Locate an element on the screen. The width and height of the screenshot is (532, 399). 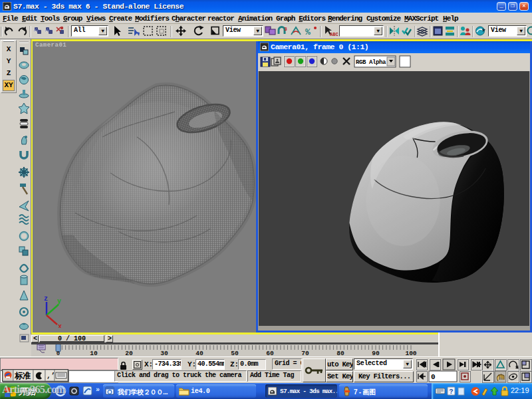
svg-text: 20 is located at coordinates (129, 353).